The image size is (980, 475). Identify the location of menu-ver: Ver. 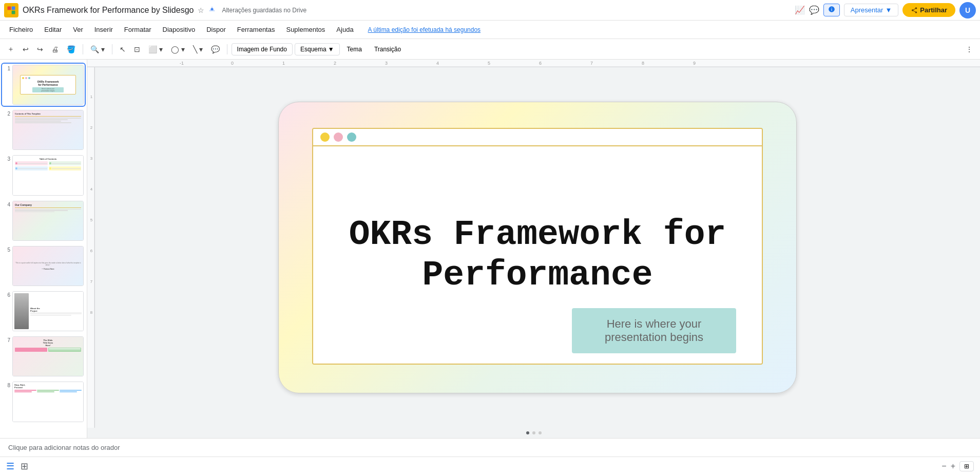
(78, 30).